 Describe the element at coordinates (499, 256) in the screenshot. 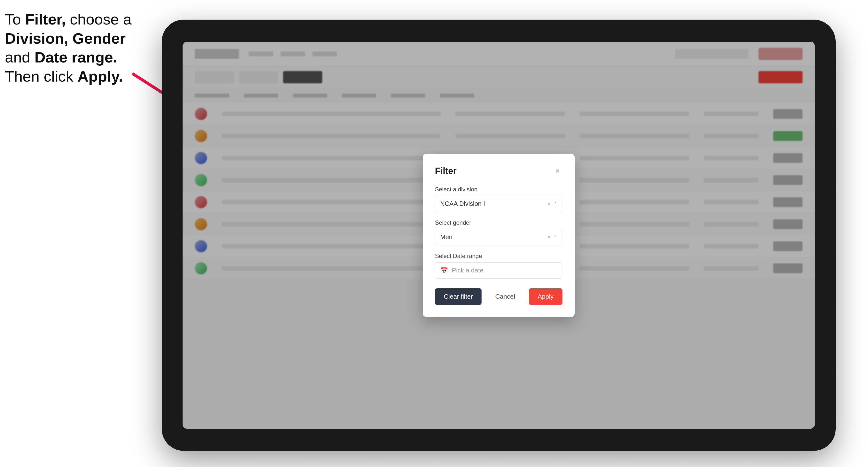

I see `date-label: Select Date range` at that location.